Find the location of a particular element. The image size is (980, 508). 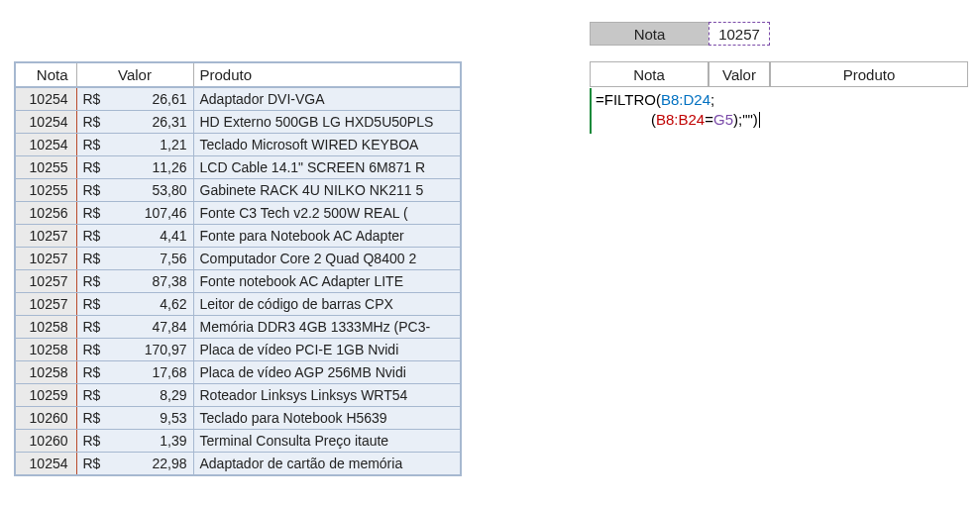

cell-produto: HD Externo 500GB LG HXD5U50PLS is located at coordinates (327, 123).